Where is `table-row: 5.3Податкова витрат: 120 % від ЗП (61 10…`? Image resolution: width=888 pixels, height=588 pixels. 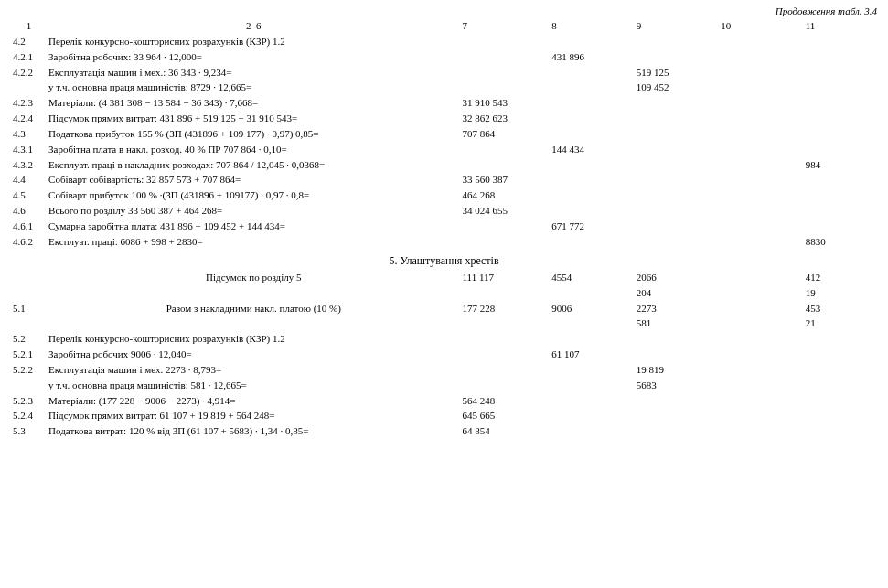
table-row: 5.3Податкова витрат: 120 % від ЗП (61 10… is located at coordinates (444, 432).